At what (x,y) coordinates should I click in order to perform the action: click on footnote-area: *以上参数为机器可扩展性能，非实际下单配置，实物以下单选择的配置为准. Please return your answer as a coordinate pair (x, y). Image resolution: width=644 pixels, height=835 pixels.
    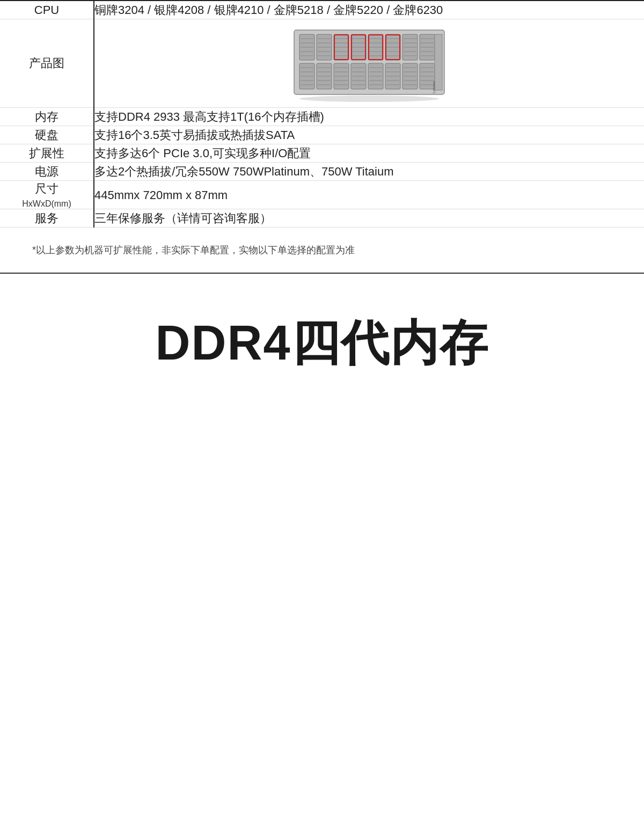
    Looking at the image, I should click on (322, 250).